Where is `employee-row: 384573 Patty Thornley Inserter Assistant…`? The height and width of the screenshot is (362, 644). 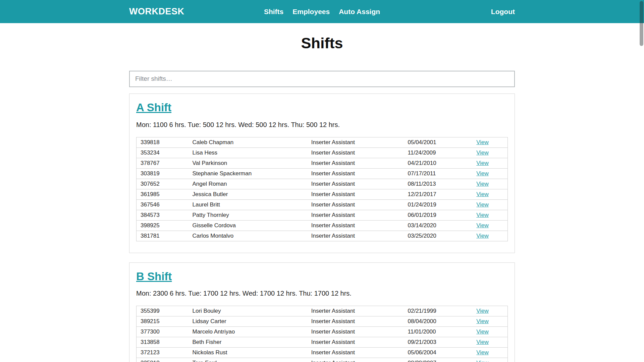
employee-row: 384573 Patty Thornley Inserter Assistant… is located at coordinates (322, 215).